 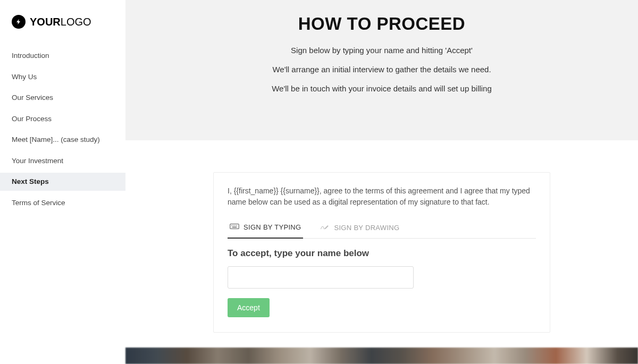 I want to click on tab-sign-by-typing: SIGN BY TYPING, so click(x=265, y=228).